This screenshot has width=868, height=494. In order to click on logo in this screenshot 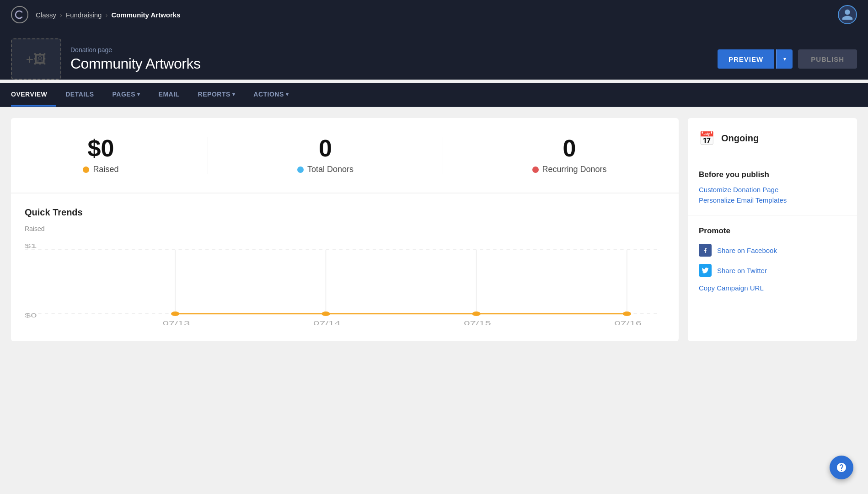, I will do `click(20, 15)`.